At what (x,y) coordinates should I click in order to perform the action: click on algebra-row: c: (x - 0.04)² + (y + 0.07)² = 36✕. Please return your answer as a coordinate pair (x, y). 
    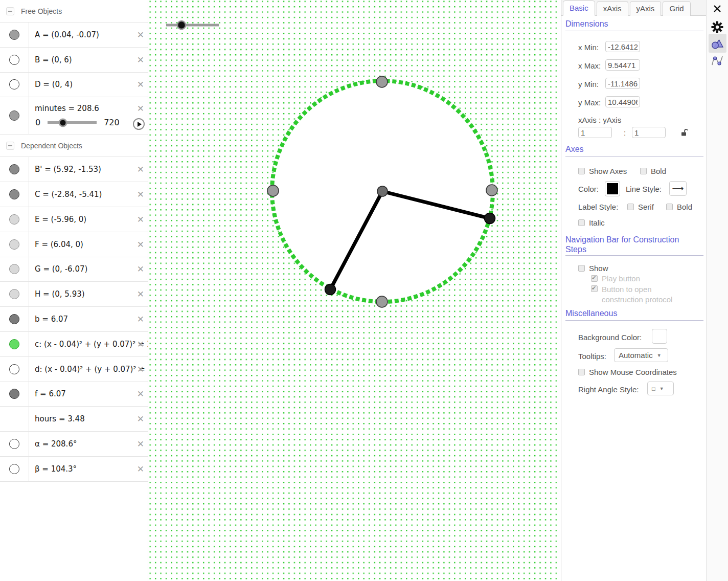
    Looking at the image, I should click on (74, 345).